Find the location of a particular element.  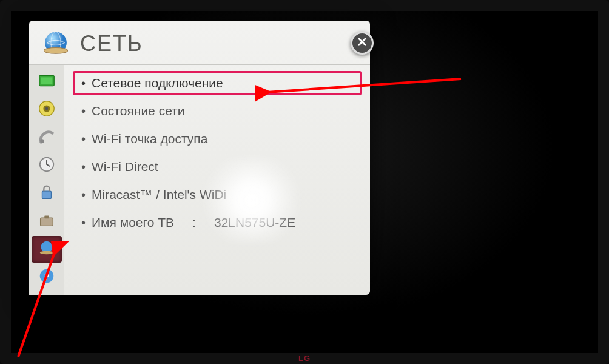

menu-item-label: Сетевое подключение is located at coordinates (158, 83).